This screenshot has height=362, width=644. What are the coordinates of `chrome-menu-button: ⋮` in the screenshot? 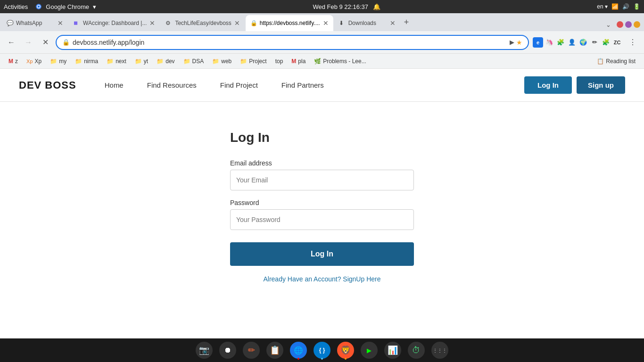 It's located at (633, 42).